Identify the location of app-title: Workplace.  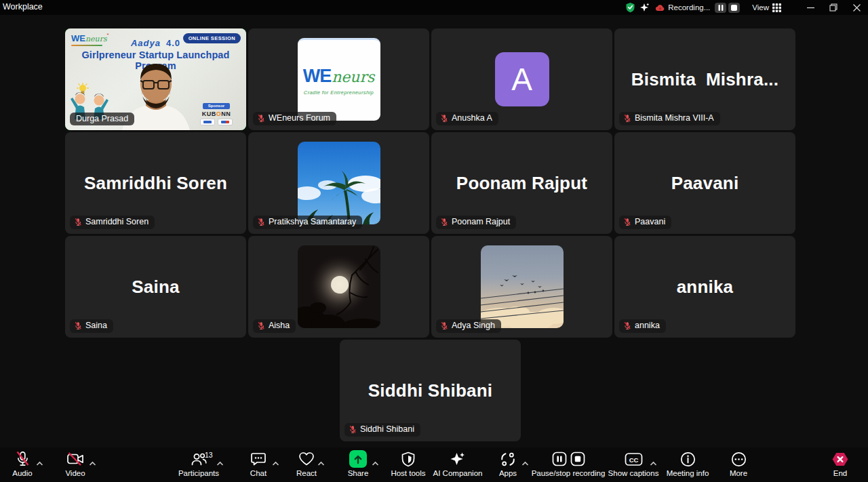
(23, 7).